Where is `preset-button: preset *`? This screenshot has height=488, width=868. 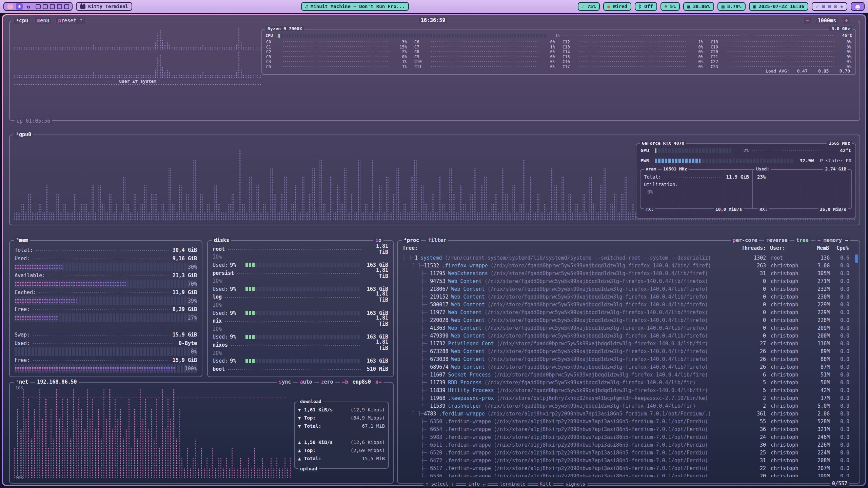 preset-button: preset * is located at coordinates (70, 21).